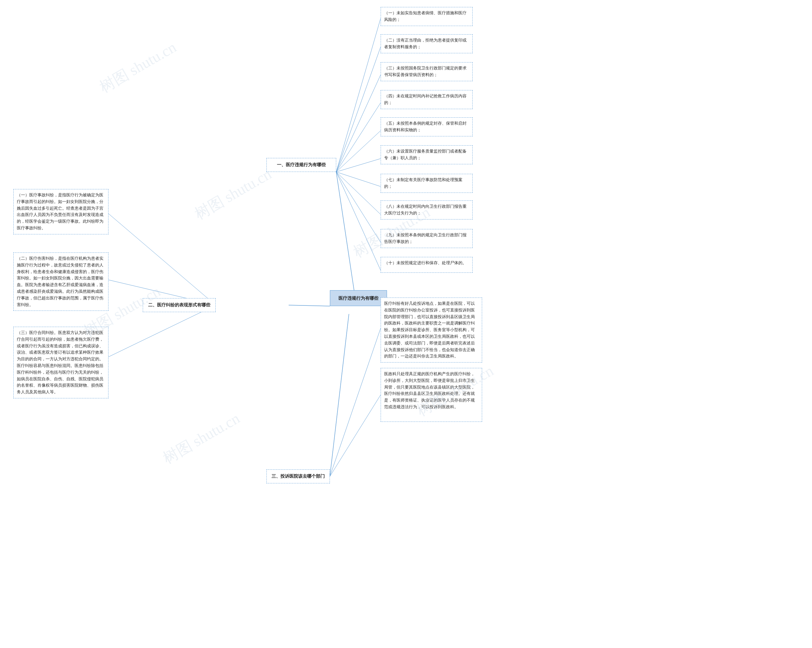  What do you see at coordinates (427, 99) in the screenshot?
I see `right-box-r4: （四）未在规定时间内补记抢救工作病历内容的；` at bounding box center [427, 99].